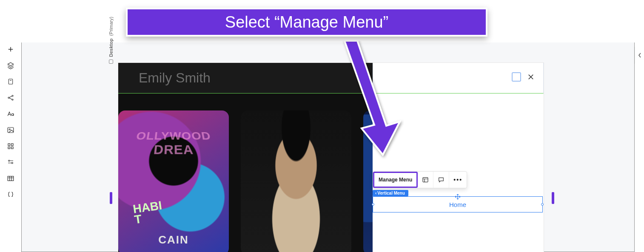  Describe the element at coordinates (376, 193) in the screenshot. I see `tag-chevron-icon: ‹` at that location.